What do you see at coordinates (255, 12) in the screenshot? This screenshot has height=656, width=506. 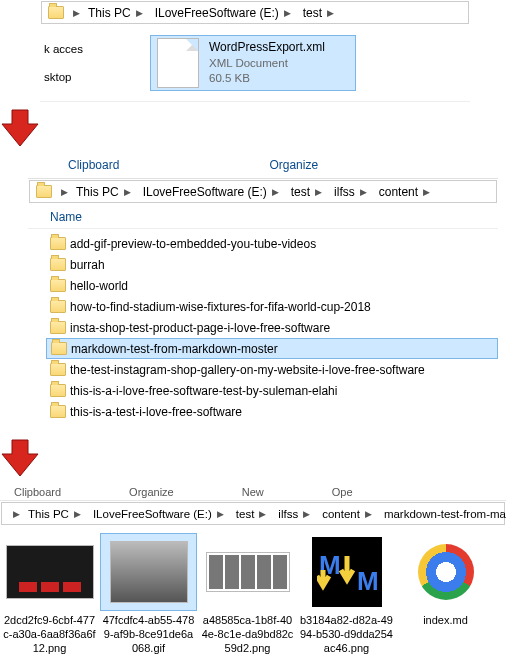 I see `breadcrumb: ▶ This PC▶ ILoveFreeSoftware (E:)▶ test▶` at bounding box center [255, 12].